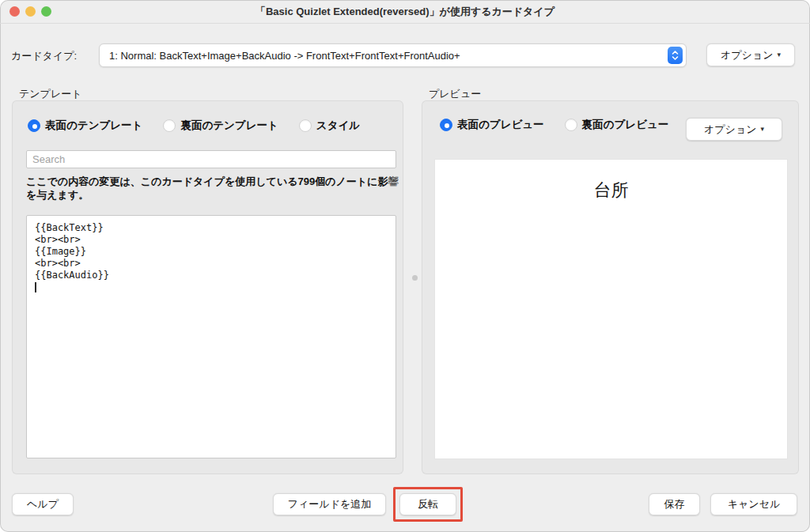  Describe the element at coordinates (611, 191) in the screenshot. I see `preview-card-text: 台所` at that location.